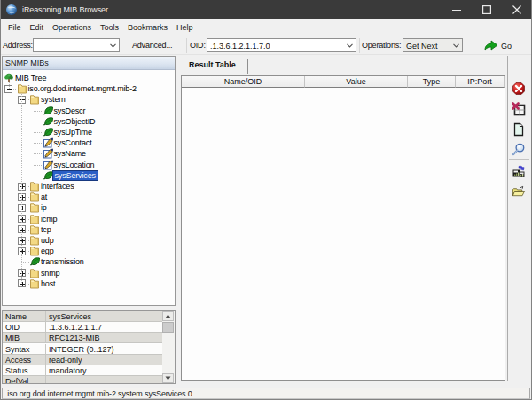  What do you see at coordinates (519, 109) in the screenshot?
I see `clear-table-button` at bounding box center [519, 109].